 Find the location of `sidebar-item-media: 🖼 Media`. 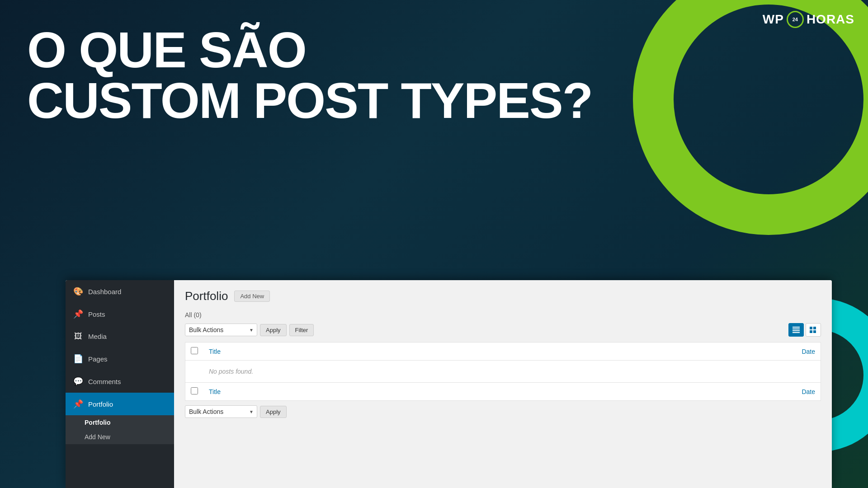

sidebar-item-media: 🖼 Media is located at coordinates (120, 336).